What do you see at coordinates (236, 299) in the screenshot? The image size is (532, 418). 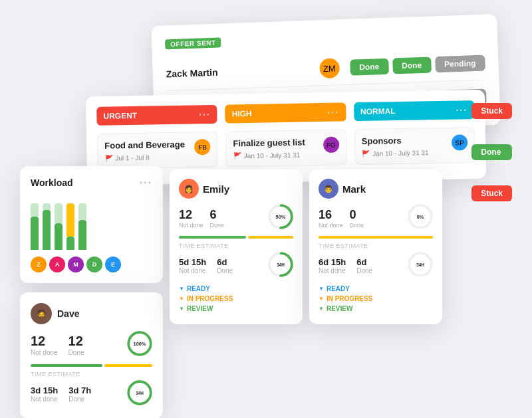 I see `emily-in-progress: ▼ IN PROGRESS` at bounding box center [236, 299].